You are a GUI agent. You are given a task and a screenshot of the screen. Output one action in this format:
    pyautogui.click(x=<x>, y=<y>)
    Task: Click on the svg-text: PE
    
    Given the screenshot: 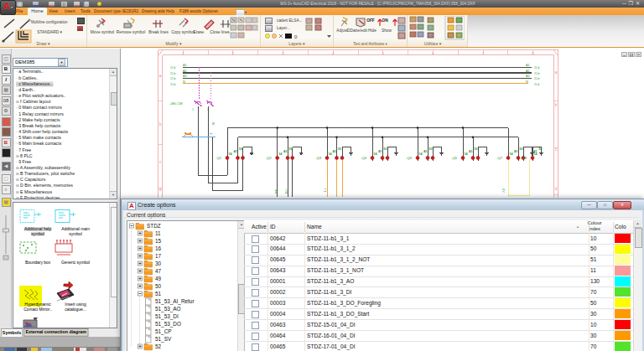 What is the action you would take?
    pyautogui.click(x=277, y=191)
    